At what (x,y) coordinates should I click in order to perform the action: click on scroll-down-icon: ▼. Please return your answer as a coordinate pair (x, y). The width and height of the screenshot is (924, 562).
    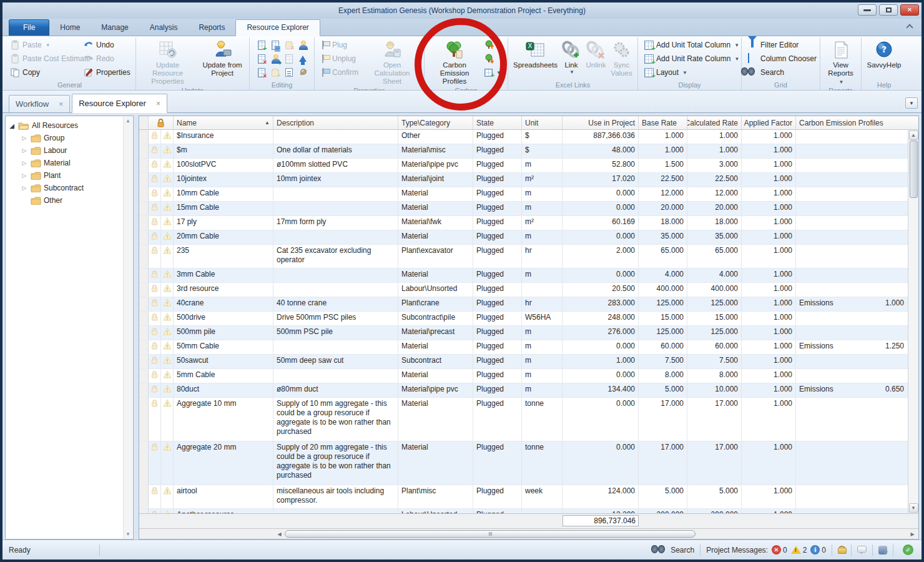
    Looking at the image, I should click on (914, 508).